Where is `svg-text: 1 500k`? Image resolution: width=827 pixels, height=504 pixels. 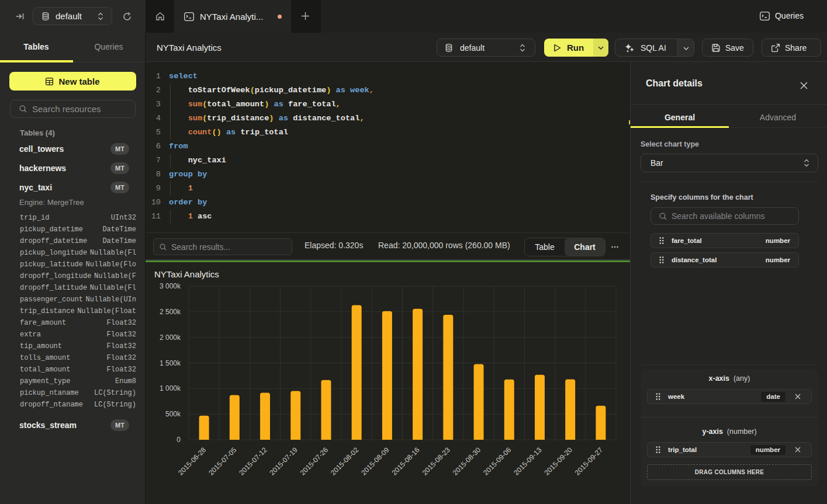
svg-text: 1 500k is located at coordinates (171, 363).